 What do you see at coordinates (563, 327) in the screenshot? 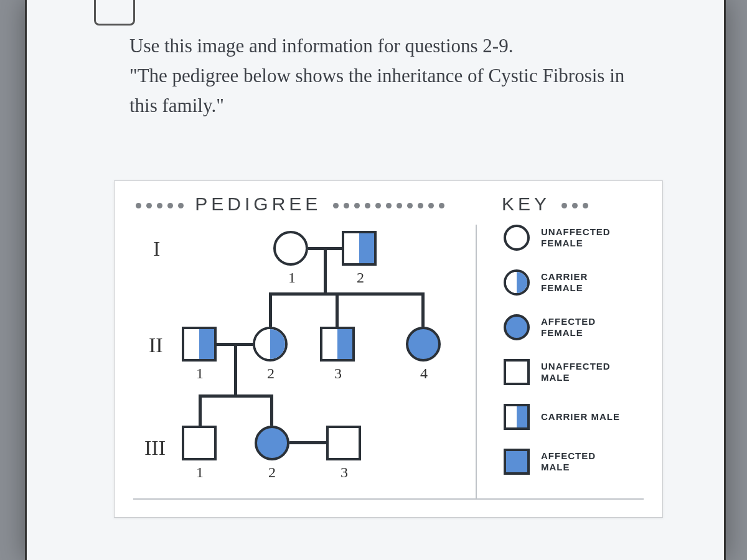
I see `key-affected-female: AFFECTED FEMALE` at bounding box center [563, 327].